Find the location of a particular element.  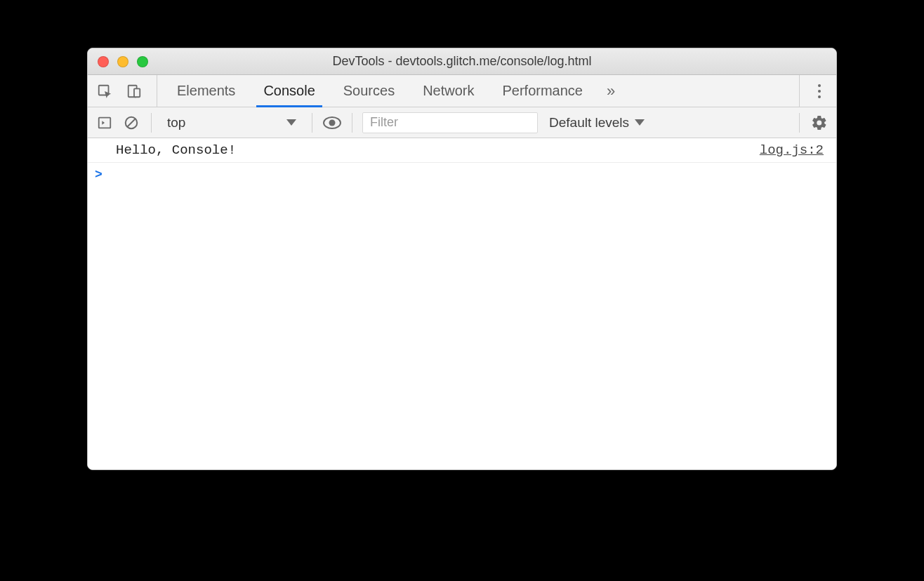

live-expression-icon is located at coordinates (332, 123).